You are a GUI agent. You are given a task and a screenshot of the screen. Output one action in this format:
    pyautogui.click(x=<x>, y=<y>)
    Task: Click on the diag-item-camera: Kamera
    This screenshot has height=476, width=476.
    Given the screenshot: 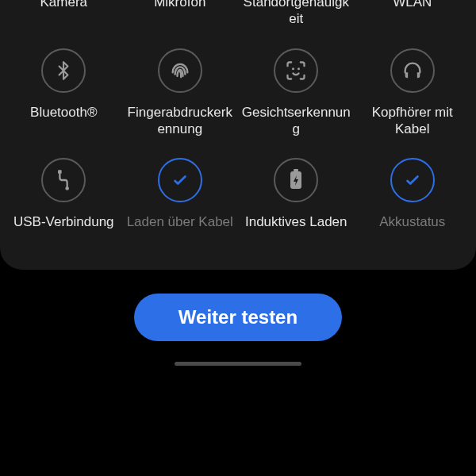 What is the action you would take?
    pyautogui.click(x=63, y=14)
    